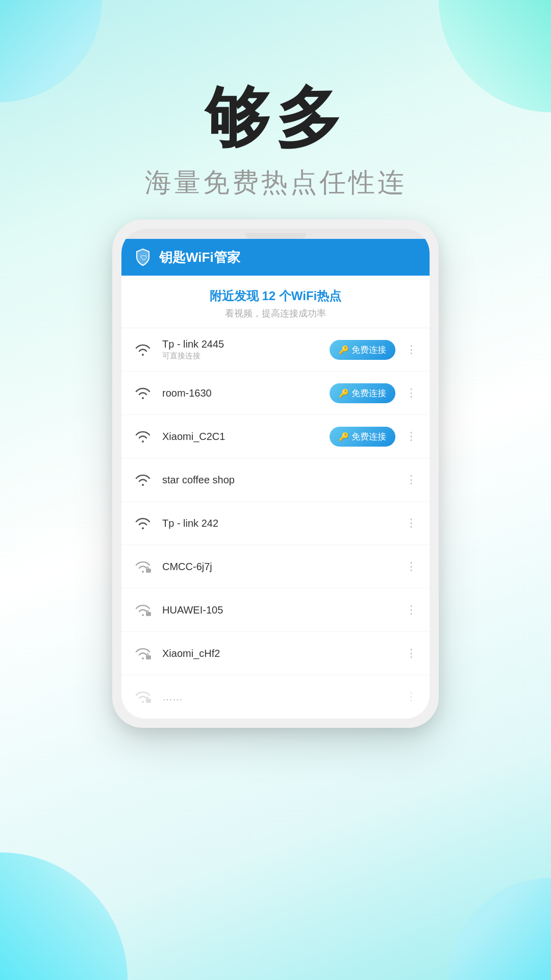  What do you see at coordinates (279, 653) in the screenshot?
I see `wifi-name: Xiaomi_cHf2` at bounding box center [279, 653].